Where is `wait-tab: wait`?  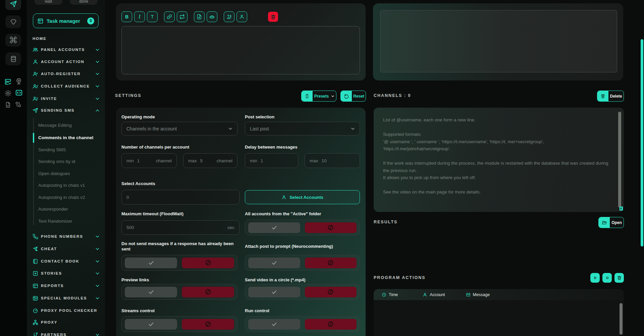 wait-tab: wait is located at coordinates (48, 2).